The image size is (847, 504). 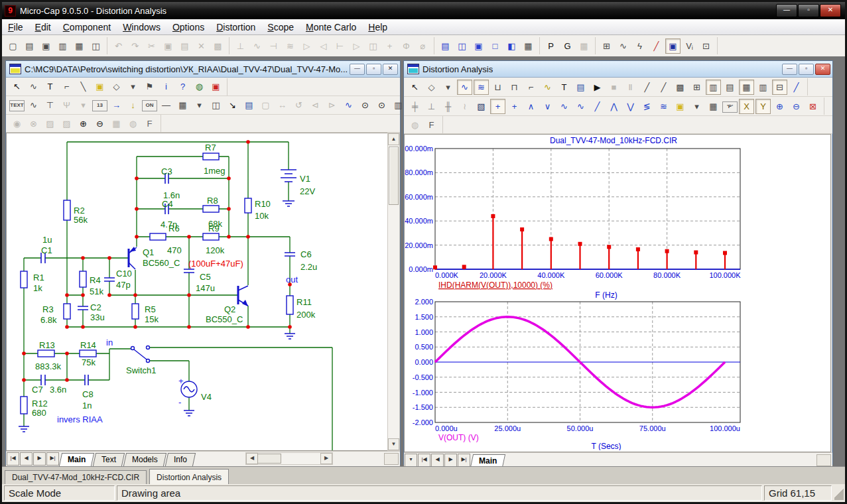 What do you see at coordinates (357, 46) in the screenshot?
I see `opamp-icon: ▷` at bounding box center [357, 46].